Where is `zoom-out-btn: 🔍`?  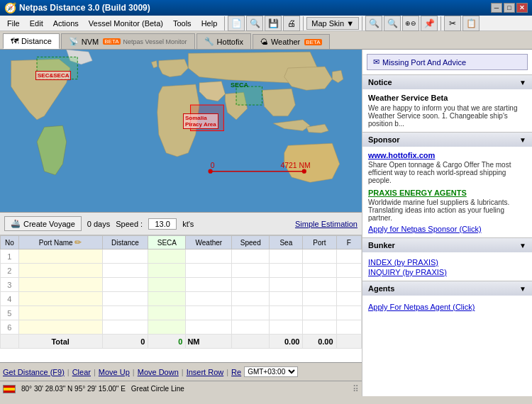 zoom-out-btn: 🔍 is located at coordinates (392, 23).